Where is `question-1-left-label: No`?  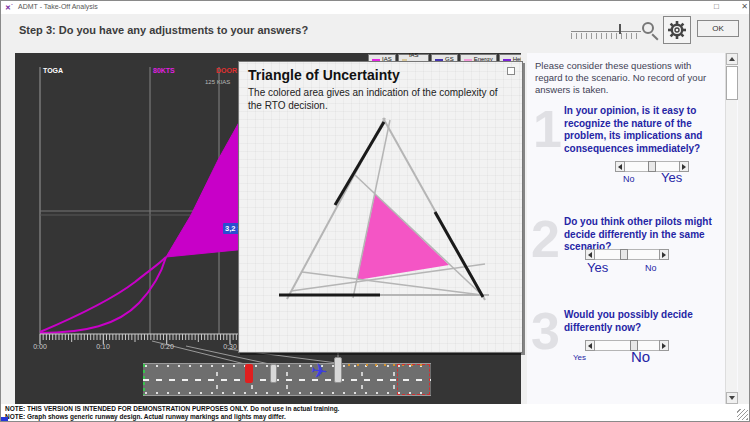 question-1-left-label: No is located at coordinates (629, 179).